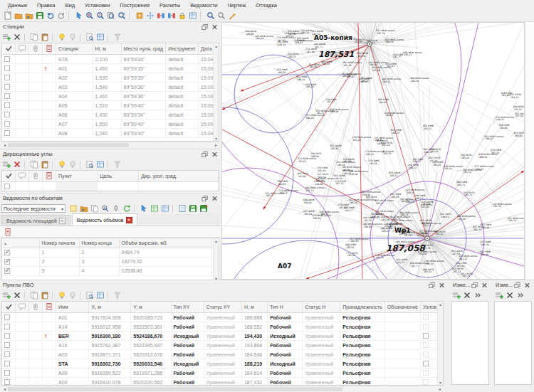 Image resolution: width=534 pixels, height=392 pixels. Describe the element at coordinates (192, 16) in the screenshot. I see `grid-icon` at that location.